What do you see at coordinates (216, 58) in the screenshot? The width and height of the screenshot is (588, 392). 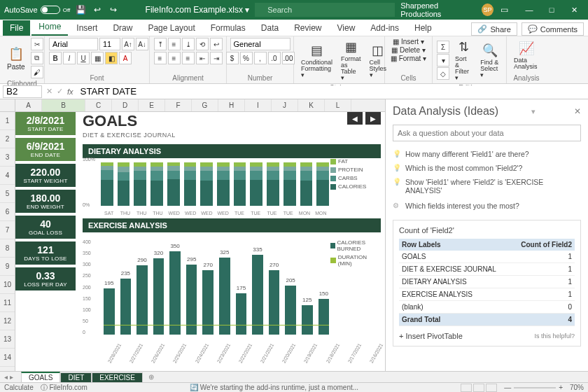 I see `increase-indent-icon: ⇥` at bounding box center [216, 58].